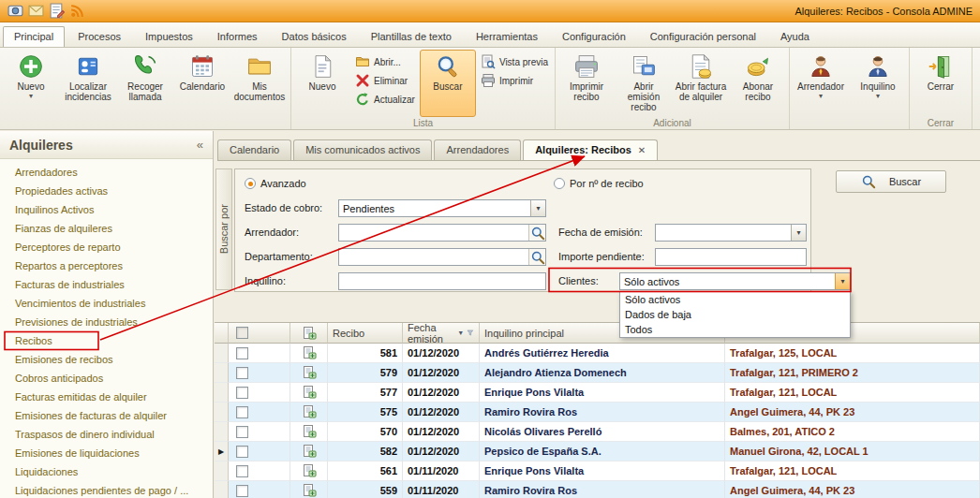 This screenshot has width=980, height=498. Describe the element at coordinates (200, 144) in the screenshot. I see `collapse-sidebar-icon: «` at that location.